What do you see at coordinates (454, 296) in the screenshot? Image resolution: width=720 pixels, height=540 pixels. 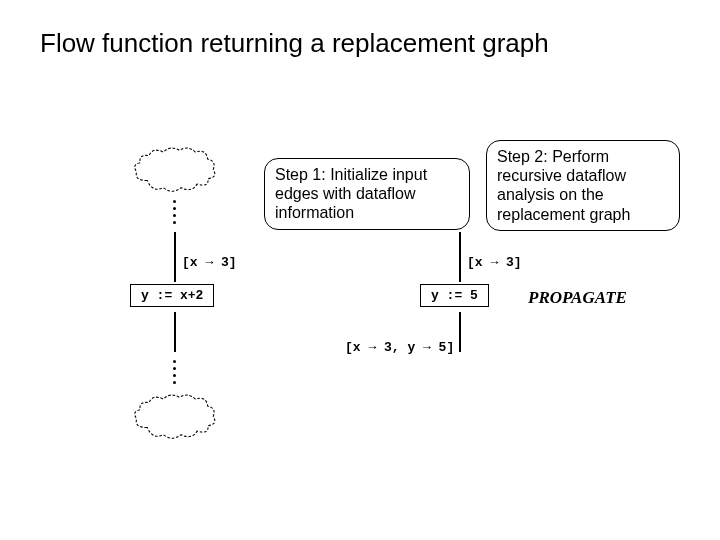 I see `node-right: y := 5` at bounding box center [454, 296].